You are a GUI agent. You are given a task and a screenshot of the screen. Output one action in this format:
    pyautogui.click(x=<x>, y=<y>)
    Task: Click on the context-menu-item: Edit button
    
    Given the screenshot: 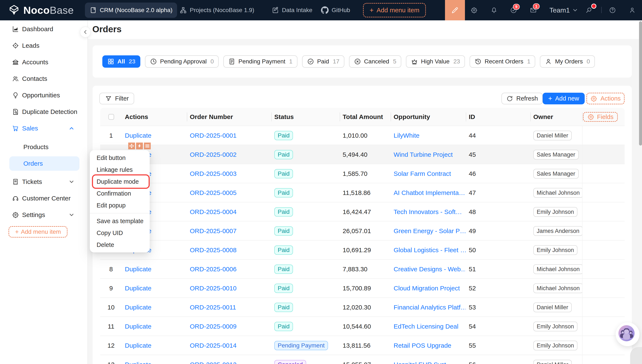 What is the action you would take?
    pyautogui.click(x=120, y=158)
    